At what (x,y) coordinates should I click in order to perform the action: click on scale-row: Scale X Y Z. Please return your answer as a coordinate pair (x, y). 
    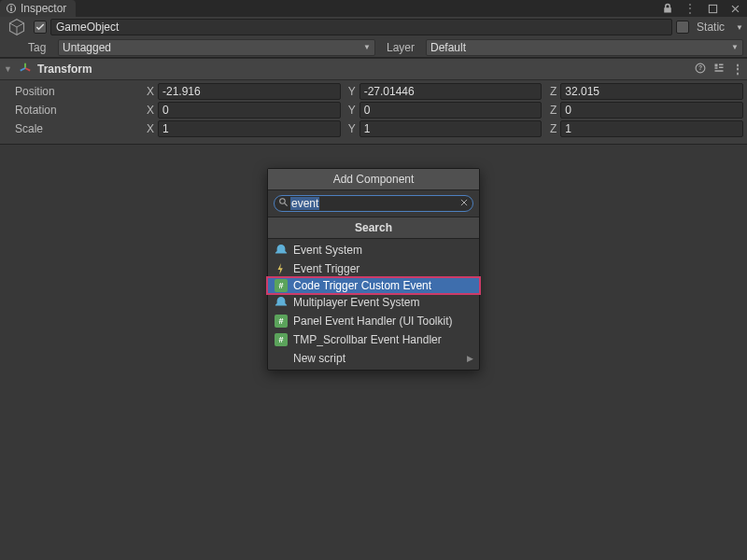
    Looking at the image, I should click on (374, 129).